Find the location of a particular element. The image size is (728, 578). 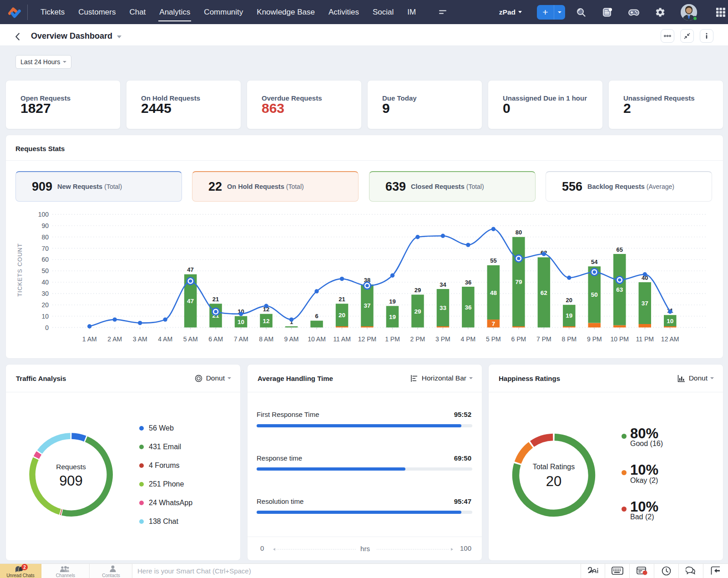

svg-text: 3 PM is located at coordinates (443, 339).